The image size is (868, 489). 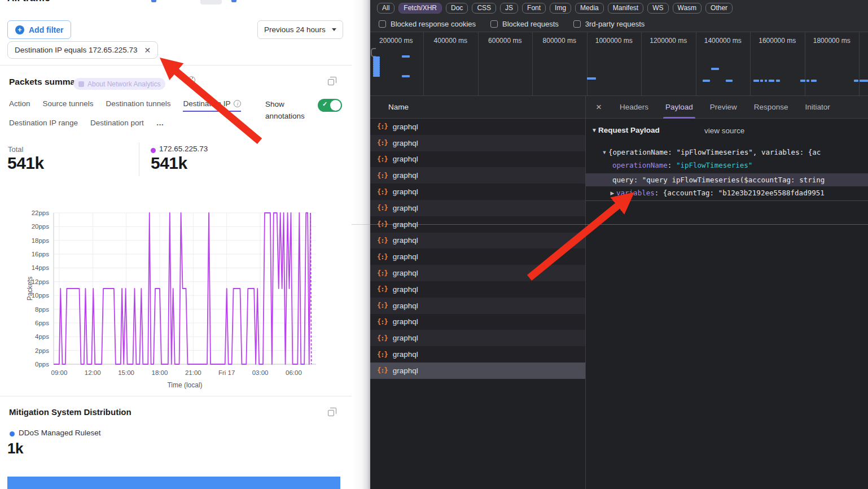 I want to click on mitigation-legend-label: DDoS Managed Ruleset, so click(x=60, y=433).